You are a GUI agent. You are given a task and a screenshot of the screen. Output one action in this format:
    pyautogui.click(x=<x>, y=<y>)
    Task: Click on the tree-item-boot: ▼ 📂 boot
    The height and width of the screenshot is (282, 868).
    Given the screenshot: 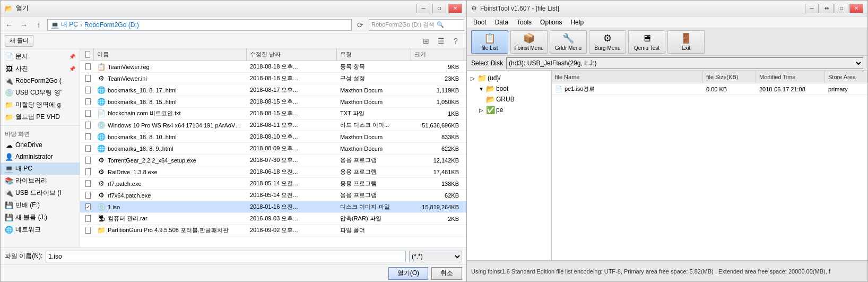 What is the action you would take?
    pyautogui.click(x=509, y=89)
    